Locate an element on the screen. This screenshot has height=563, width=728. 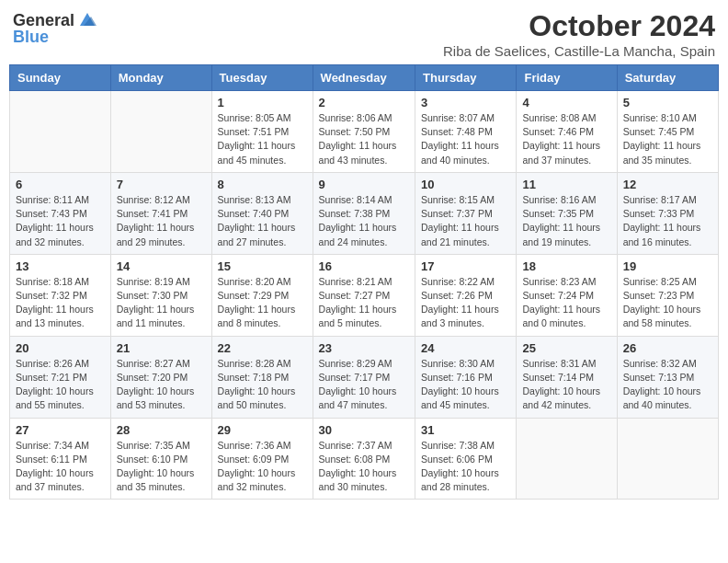
day-number: 12 is located at coordinates (667, 184).